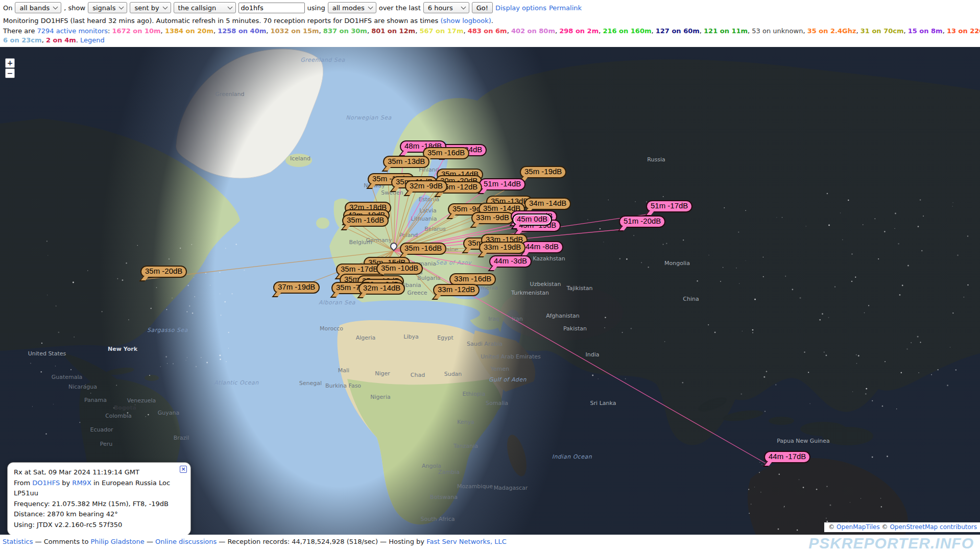 The width and height of the screenshot is (980, 551). I want to click on philip-gladstone-link: Philip Gladstone, so click(117, 541).